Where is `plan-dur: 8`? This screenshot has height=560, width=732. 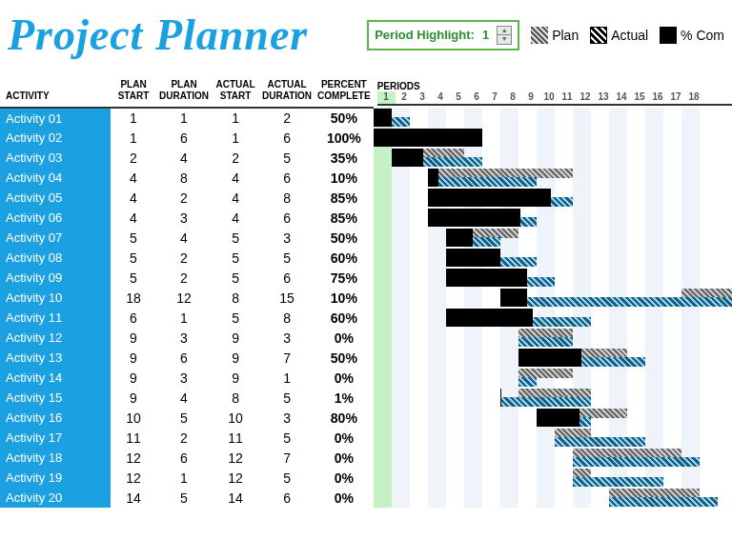
plan-dur: 8 is located at coordinates (184, 177).